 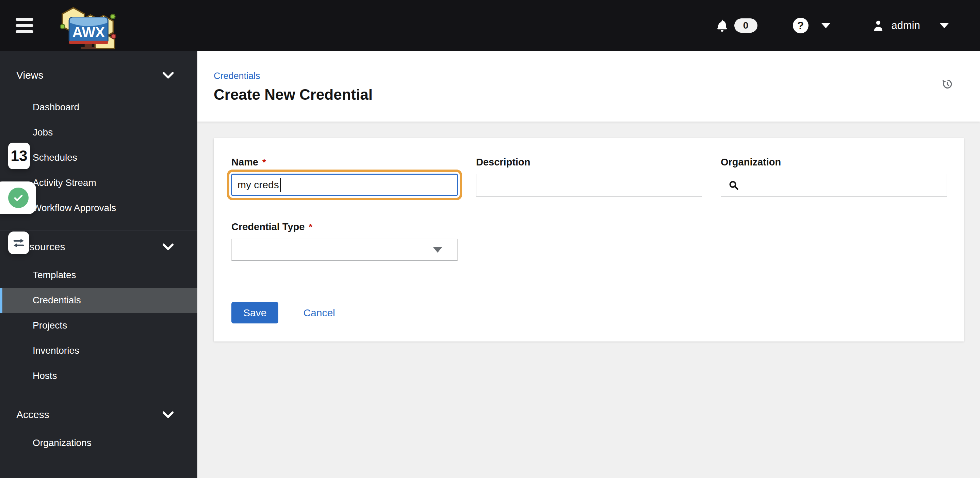 I want to click on page-header: Credentials Create New Credential, so click(x=589, y=86).